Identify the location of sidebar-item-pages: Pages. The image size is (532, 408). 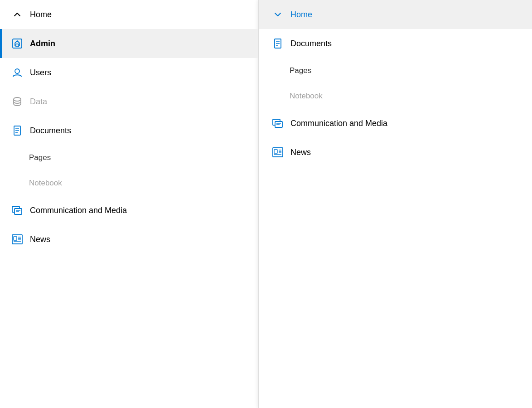
(129, 158).